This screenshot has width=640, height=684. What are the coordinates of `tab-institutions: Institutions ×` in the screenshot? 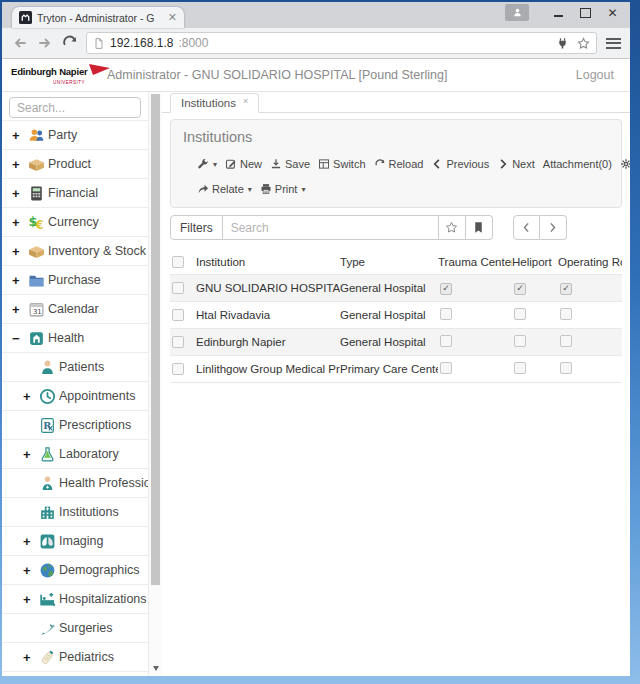 It's located at (214, 103).